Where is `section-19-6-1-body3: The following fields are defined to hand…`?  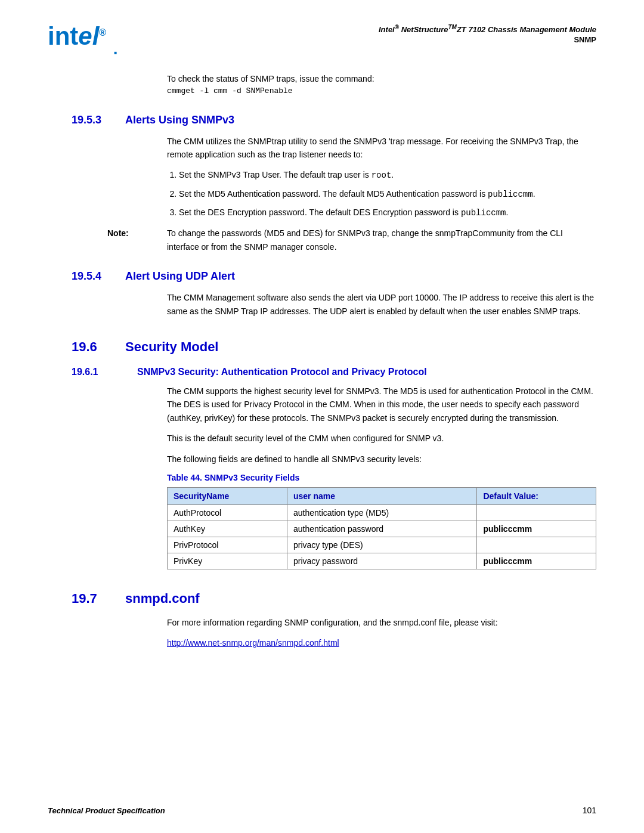
section-19-6-1-body3: The following fields are defined to hand… is located at coordinates (382, 459).